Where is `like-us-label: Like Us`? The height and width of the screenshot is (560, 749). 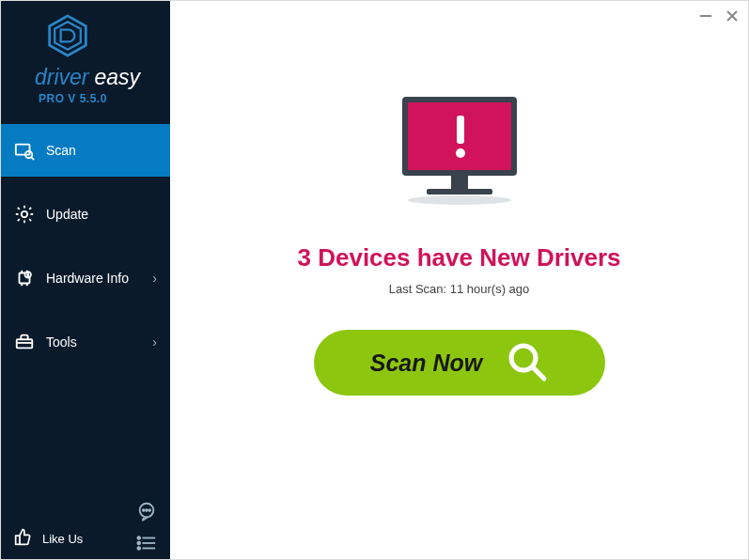 like-us-label: Like Us is located at coordinates (100, 539).